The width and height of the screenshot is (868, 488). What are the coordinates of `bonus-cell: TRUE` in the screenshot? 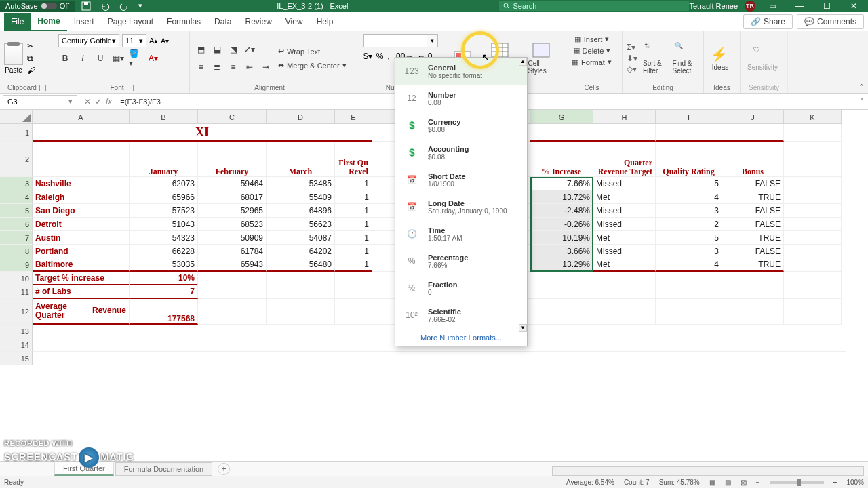 It's located at (753, 265).